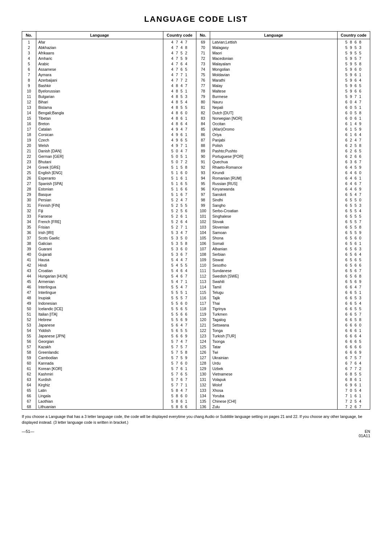 The height and width of the screenshot is (554, 392). Describe the element at coordinates (283, 254) in the screenshot. I see `table-row: 108Serbian6 5 6 4` at that location.